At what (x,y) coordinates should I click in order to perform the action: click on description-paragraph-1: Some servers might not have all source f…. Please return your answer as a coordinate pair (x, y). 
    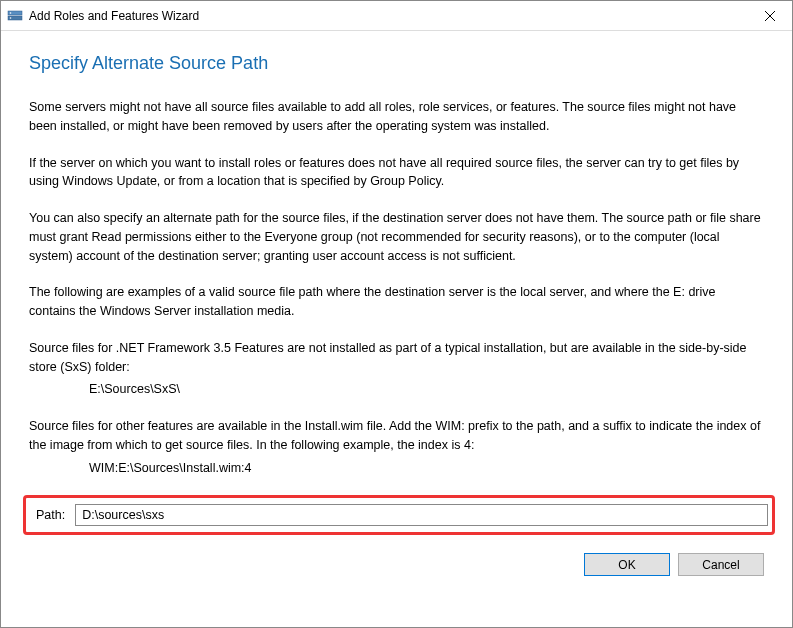
    Looking at the image, I should click on (396, 117).